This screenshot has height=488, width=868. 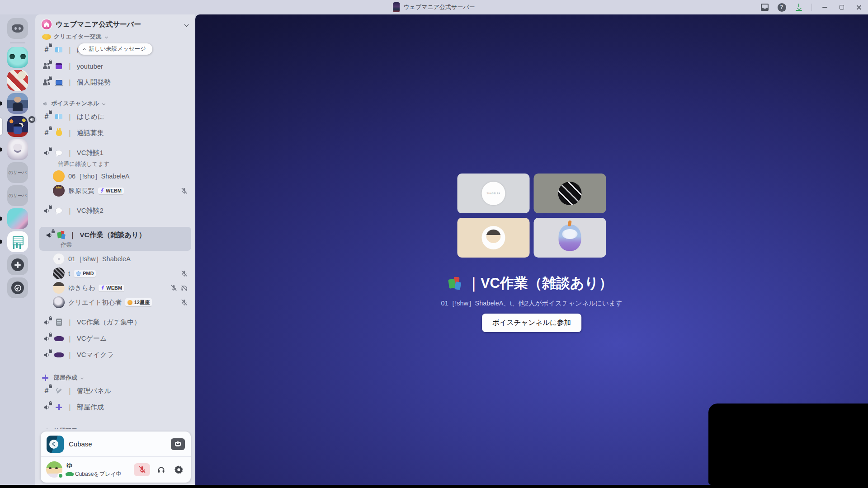 I want to click on forum-icon, so click(x=47, y=66).